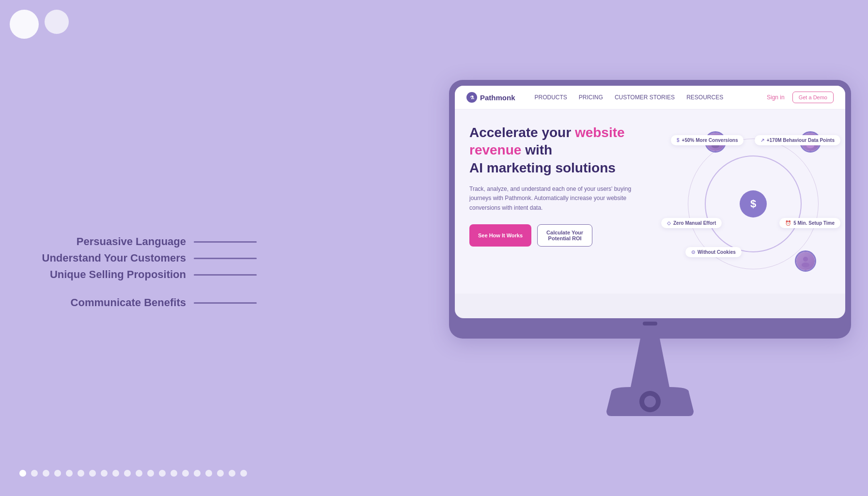 This screenshot has width=868, height=496. What do you see at coordinates (705, 97) in the screenshot?
I see `nav-link-resources: RESOURCES` at bounding box center [705, 97].